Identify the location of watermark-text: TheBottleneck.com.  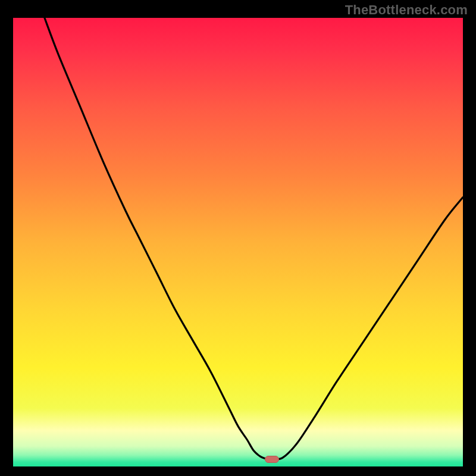
(406, 10).